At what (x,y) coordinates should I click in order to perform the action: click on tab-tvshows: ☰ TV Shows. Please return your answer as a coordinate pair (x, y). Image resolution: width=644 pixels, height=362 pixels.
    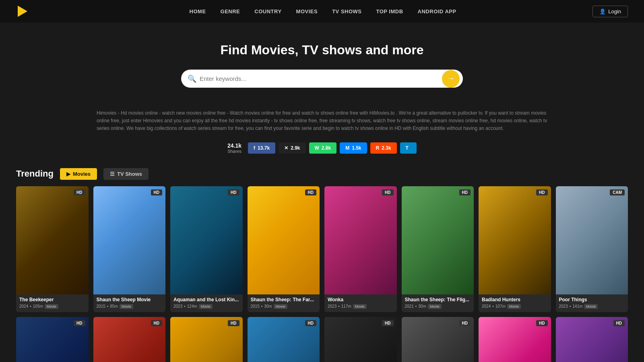
    Looking at the image, I should click on (126, 174).